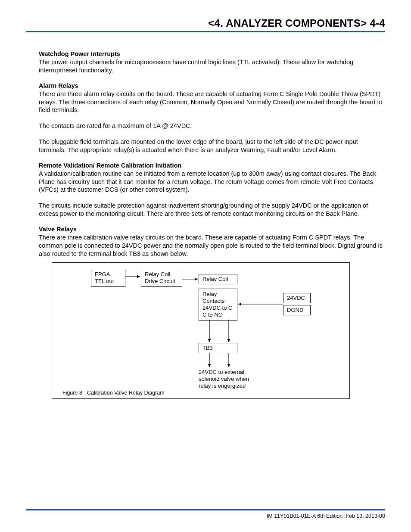  Describe the element at coordinates (212, 229) in the screenshot. I see `heading-valve-relays: Valve Relays` at that location.